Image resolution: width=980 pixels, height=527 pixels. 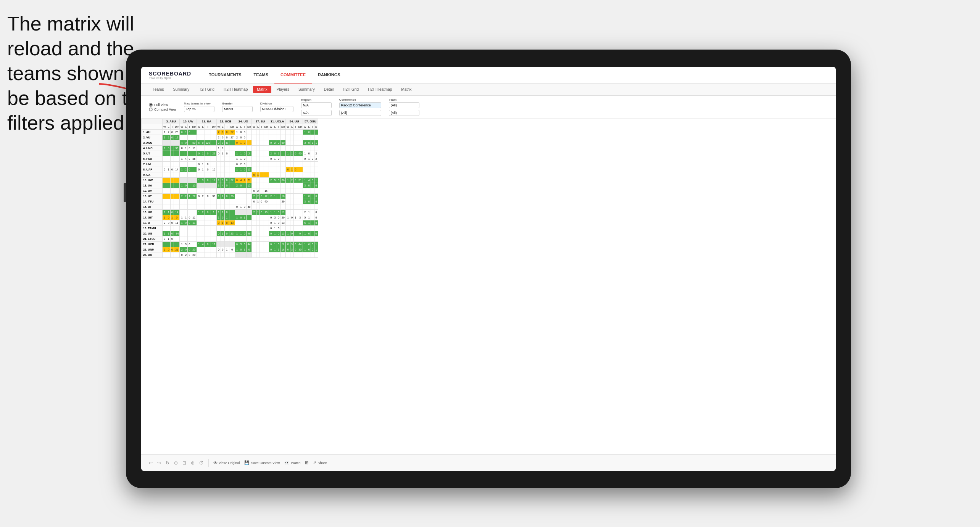 What do you see at coordinates (292, 127) in the screenshot?
I see `sh-uu-l: L` at bounding box center [292, 127].